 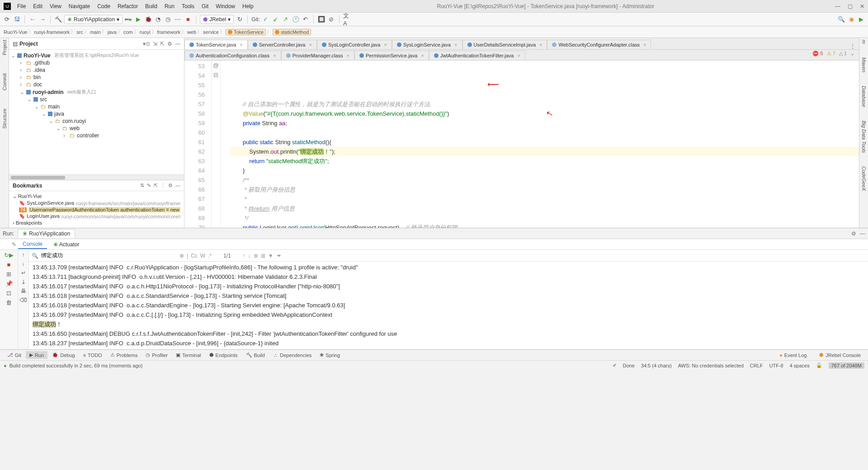 I want to click on run-config-selector: ❀ RuoYiApplication ▾, so click(x=93, y=19).